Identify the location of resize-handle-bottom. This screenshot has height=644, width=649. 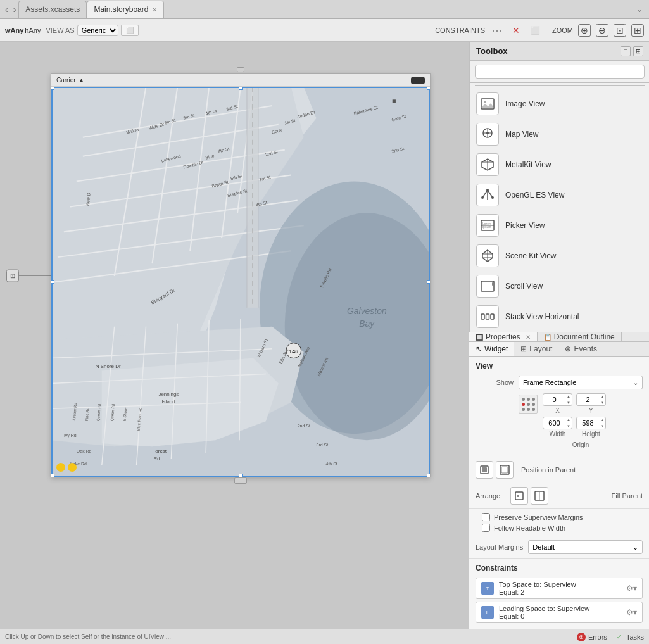
(241, 481).